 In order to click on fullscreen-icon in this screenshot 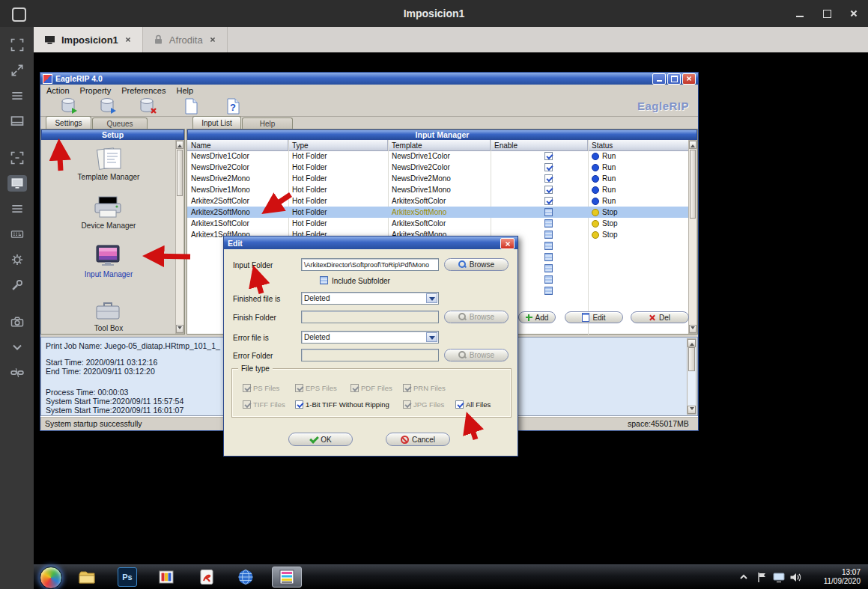, I will do `click(17, 70)`.